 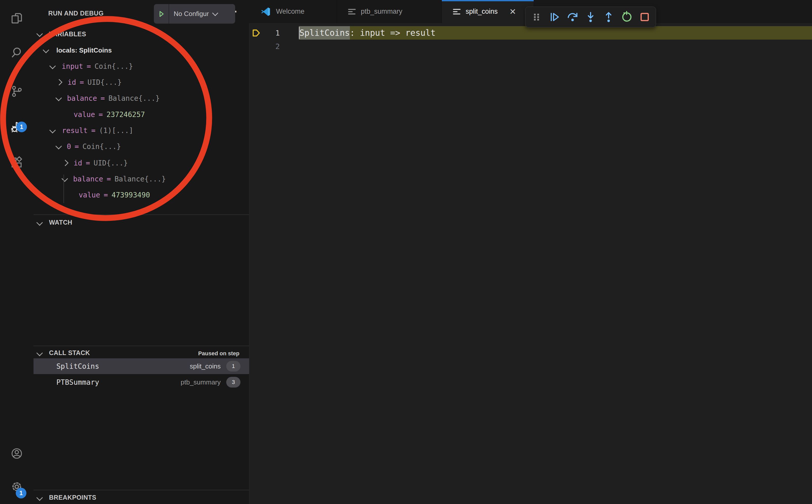 I want to click on variable-row-0: 0 = Coin{...}, so click(x=94, y=147).